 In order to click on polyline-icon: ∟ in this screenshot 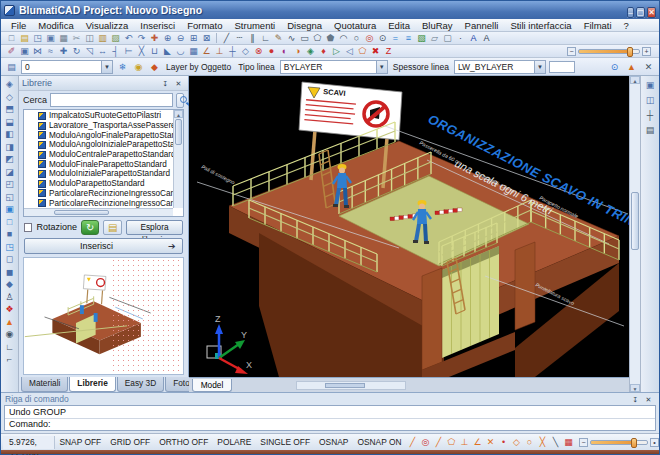, I will do `click(266, 38)`.